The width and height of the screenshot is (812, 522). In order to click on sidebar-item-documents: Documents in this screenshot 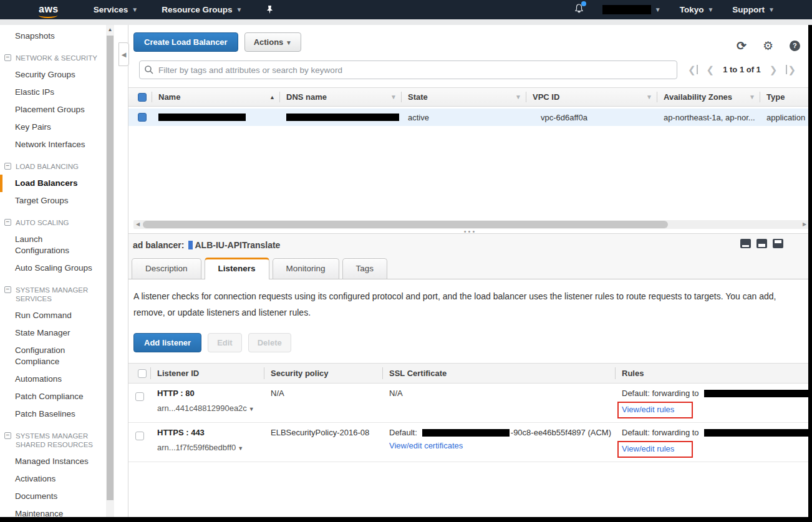, I will do `click(53, 496)`.